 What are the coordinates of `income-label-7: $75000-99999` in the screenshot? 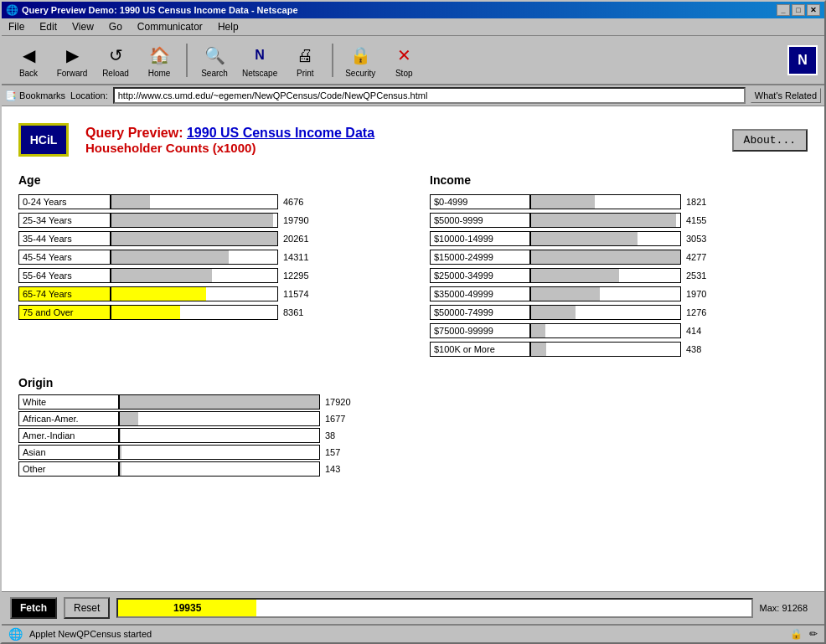 It's located at (480, 331).